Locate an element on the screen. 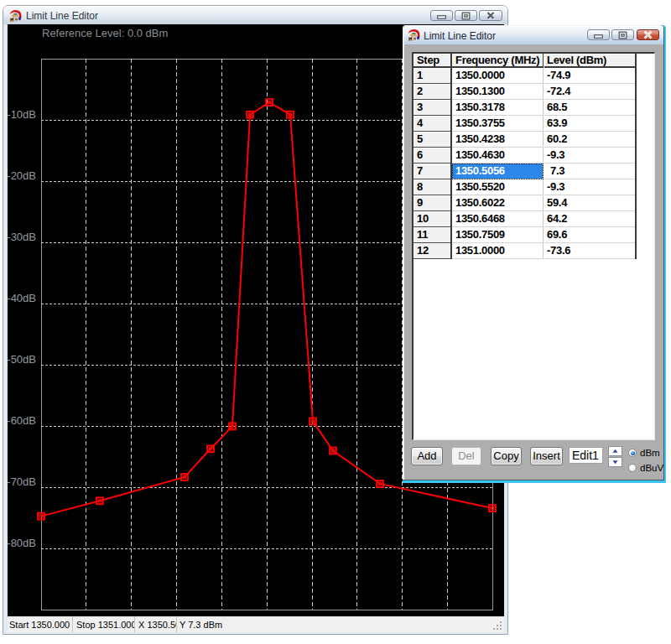  svg-text: -10dB is located at coordinates (22, 114).